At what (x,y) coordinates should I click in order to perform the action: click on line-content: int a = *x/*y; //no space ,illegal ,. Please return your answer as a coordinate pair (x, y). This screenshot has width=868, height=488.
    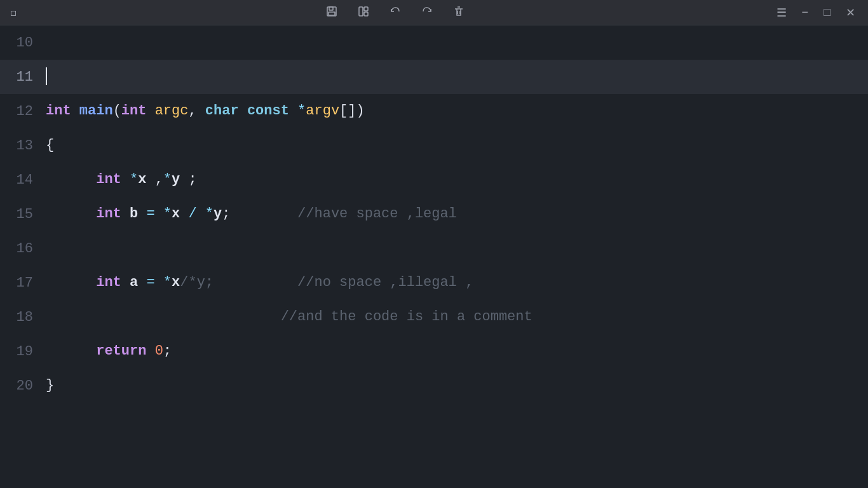
    Looking at the image, I should click on (457, 283).